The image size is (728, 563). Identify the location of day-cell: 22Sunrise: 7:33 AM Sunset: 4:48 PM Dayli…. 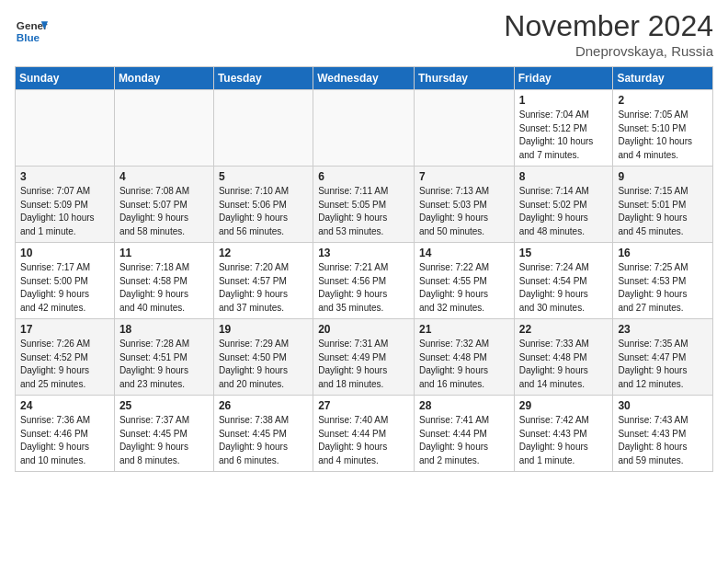
(563, 357).